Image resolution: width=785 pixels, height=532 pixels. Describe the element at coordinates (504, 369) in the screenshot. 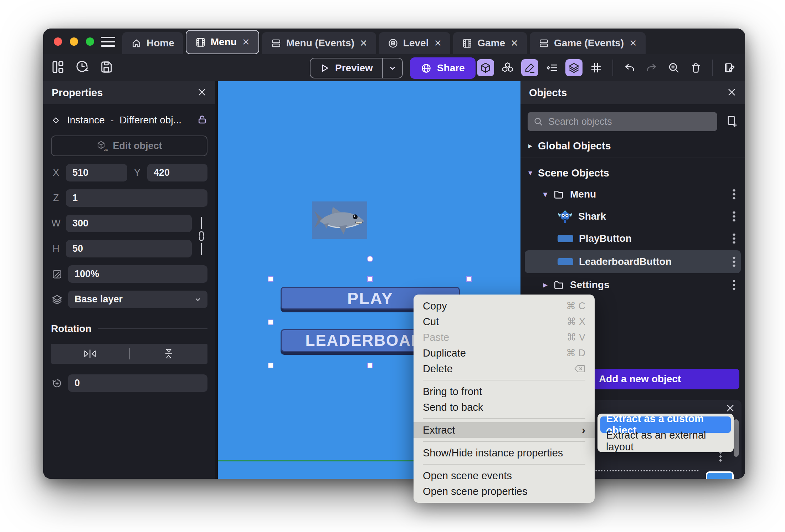

I see `menu-item-delete: Delete` at that location.